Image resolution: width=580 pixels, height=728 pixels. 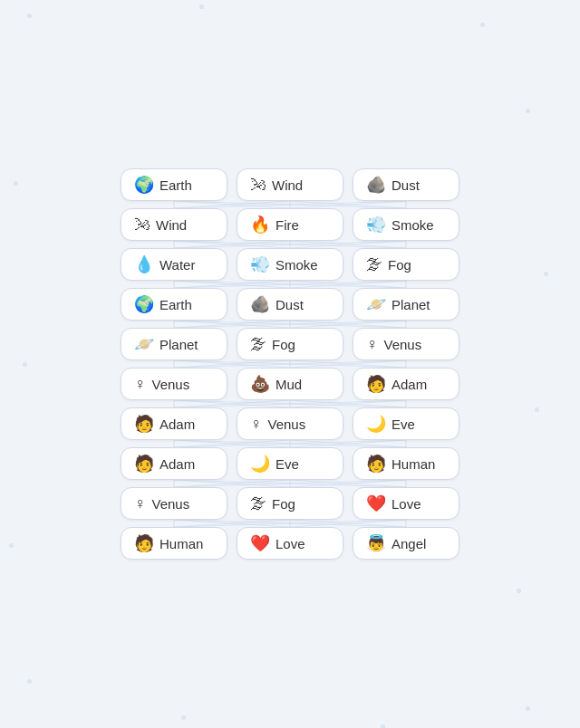 I want to click on pill-emoji-5-2: 🧑, so click(x=376, y=384).